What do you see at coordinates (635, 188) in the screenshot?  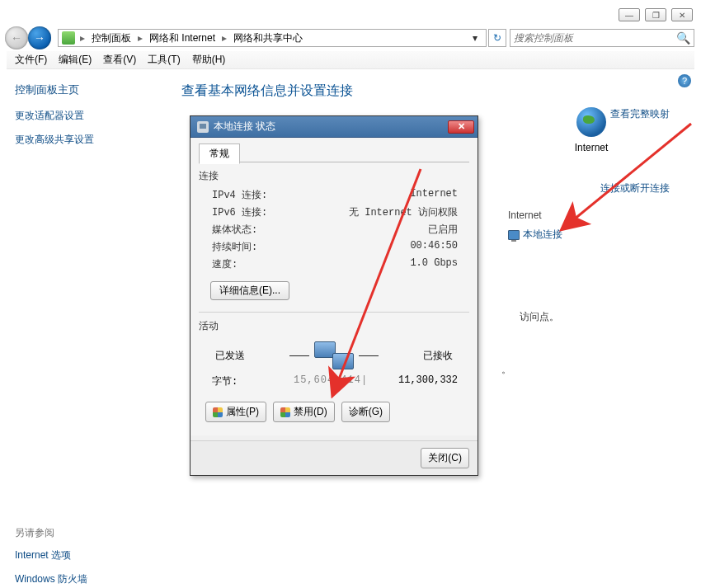 I see `connect-disconnect-link: 连接或断开连接` at bounding box center [635, 188].